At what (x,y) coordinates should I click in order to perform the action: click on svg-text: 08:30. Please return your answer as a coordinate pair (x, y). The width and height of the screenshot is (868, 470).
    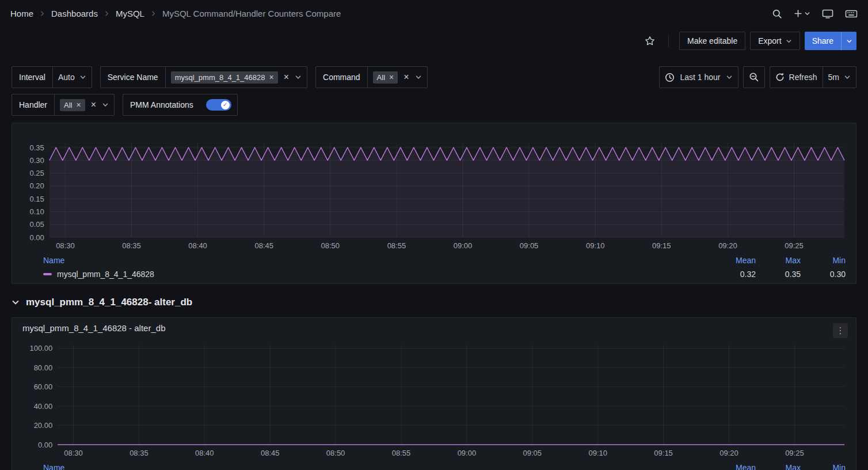
    Looking at the image, I should click on (74, 453).